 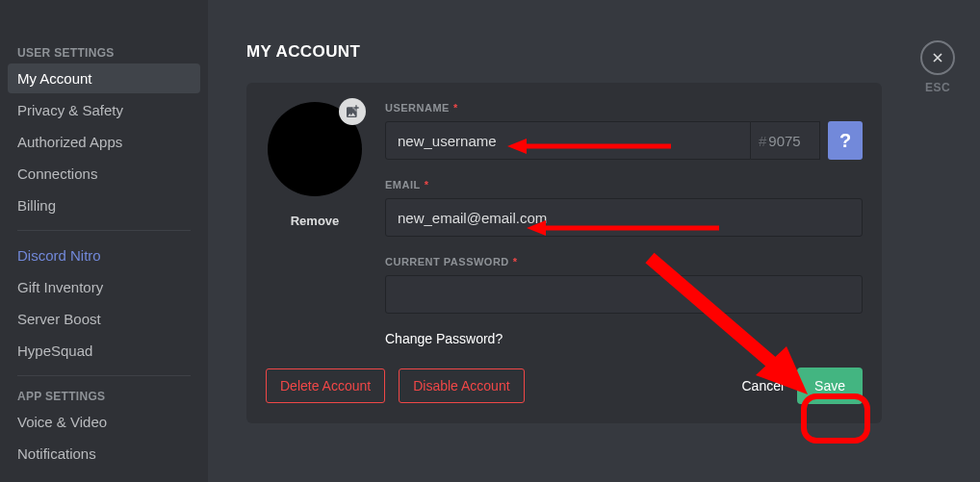 I want to click on change-password-link: Change Password?, so click(x=624, y=339).